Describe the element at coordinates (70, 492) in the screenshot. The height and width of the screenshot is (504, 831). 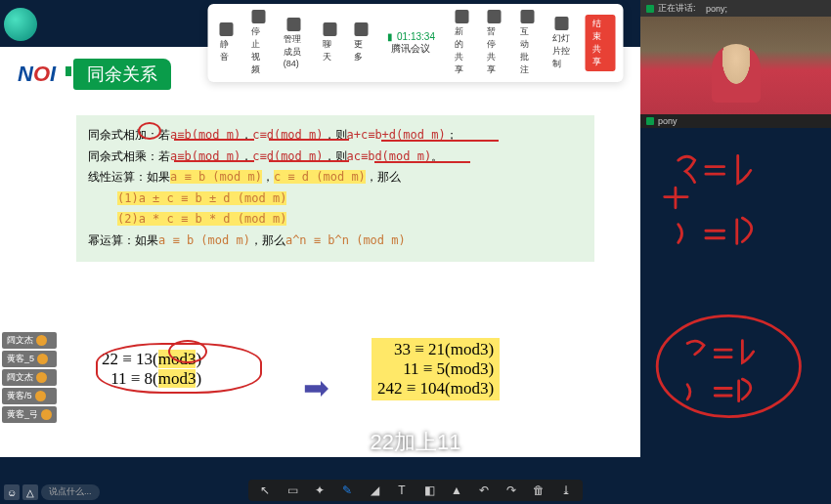
I see `chat-input: 说点什么...` at that location.